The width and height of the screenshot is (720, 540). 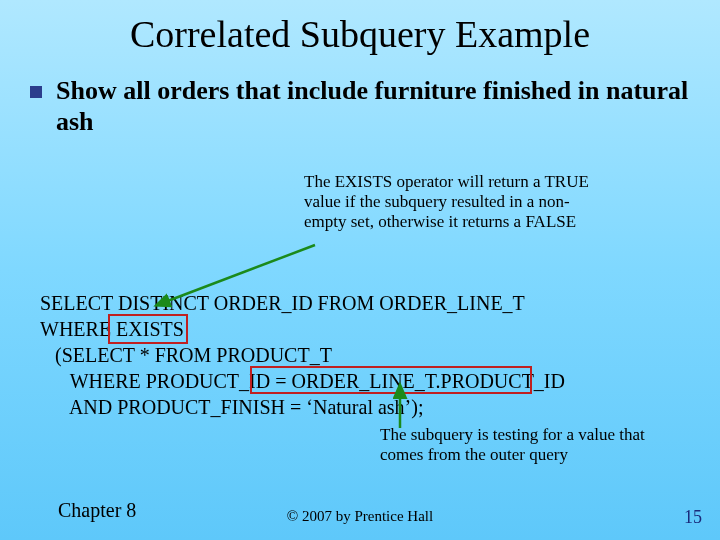 I want to click on bullet-icon, so click(x=36, y=92).